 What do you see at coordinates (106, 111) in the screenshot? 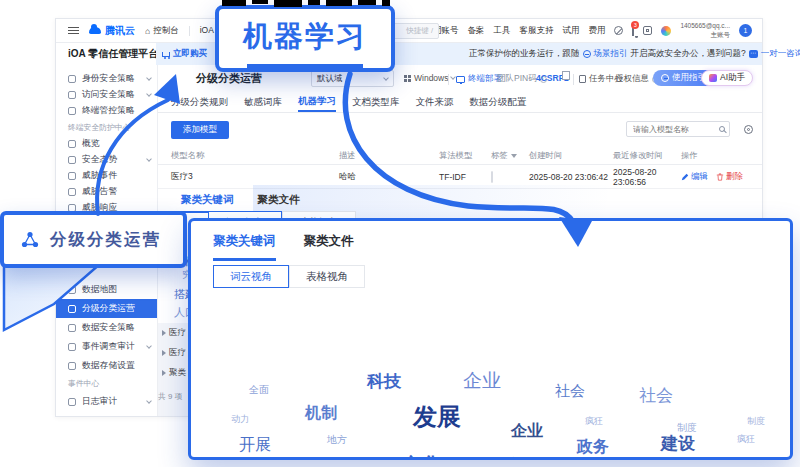
I see `sidebar-item: 终端管控策略` at bounding box center [106, 111].